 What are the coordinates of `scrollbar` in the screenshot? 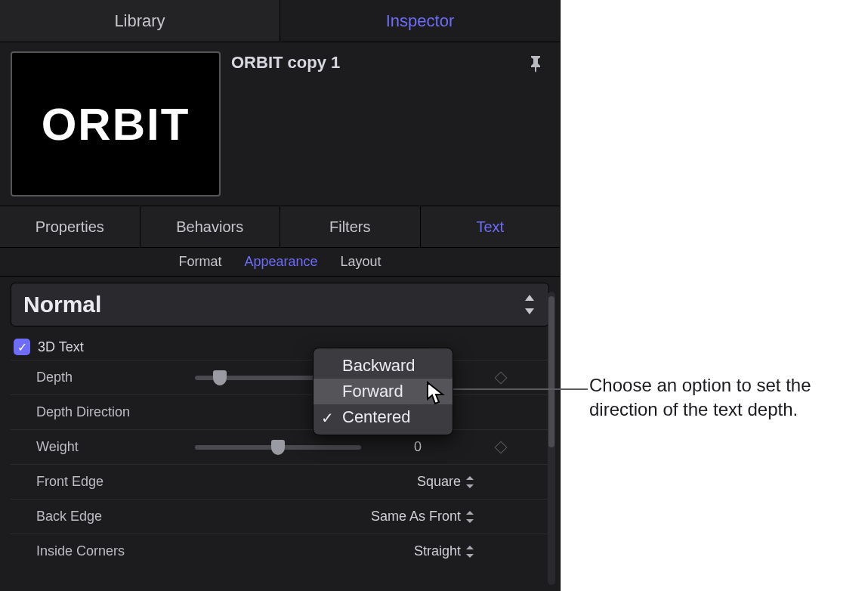 It's located at (551, 438).